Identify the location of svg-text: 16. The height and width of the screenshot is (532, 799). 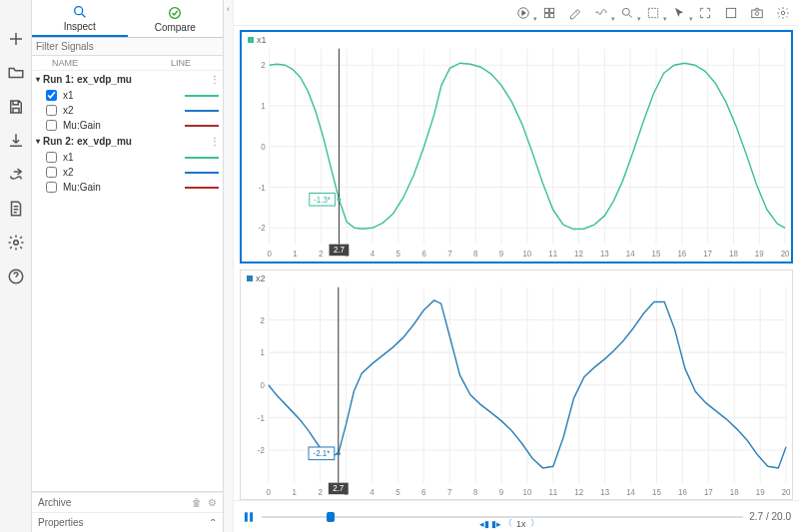
(683, 493).